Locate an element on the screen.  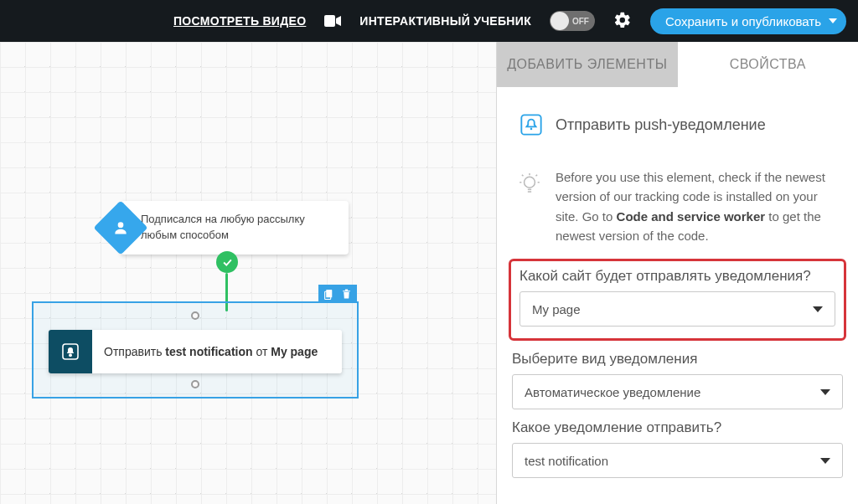
save-and-publish-button: Сохранить и опубликовать is located at coordinates (748, 22).